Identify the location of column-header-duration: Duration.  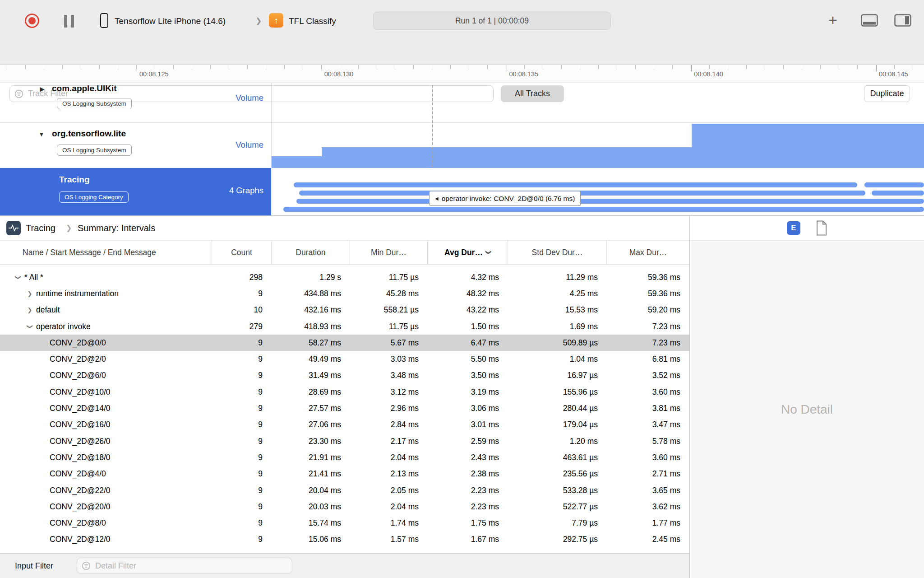
(311, 252).